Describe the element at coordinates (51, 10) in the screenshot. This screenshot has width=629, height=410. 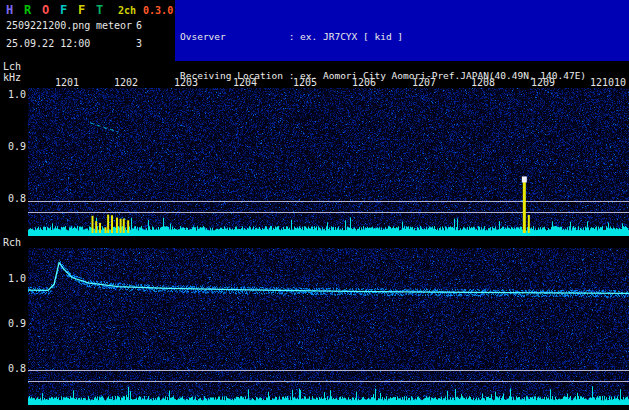
I see `title-letter: O` at that location.